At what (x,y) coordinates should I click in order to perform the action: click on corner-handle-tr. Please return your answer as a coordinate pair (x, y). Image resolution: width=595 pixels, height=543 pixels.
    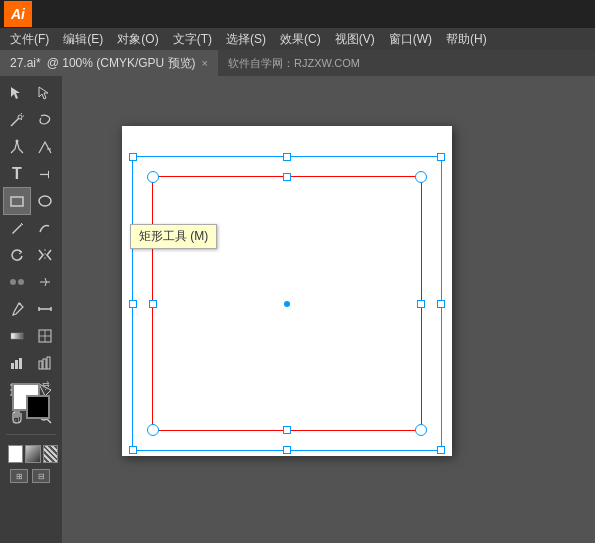
    Looking at the image, I should click on (421, 177).